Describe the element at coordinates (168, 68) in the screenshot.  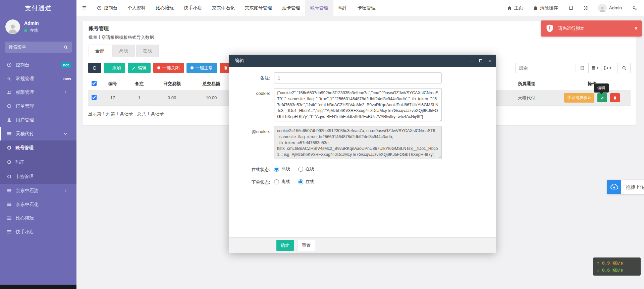
I see `close-all-button: 一键关闭` at that location.